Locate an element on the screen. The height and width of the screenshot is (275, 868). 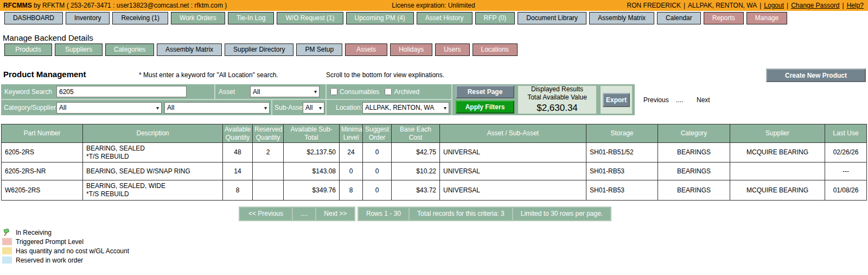
subtab-assets: Assets is located at coordinates (366, 50).